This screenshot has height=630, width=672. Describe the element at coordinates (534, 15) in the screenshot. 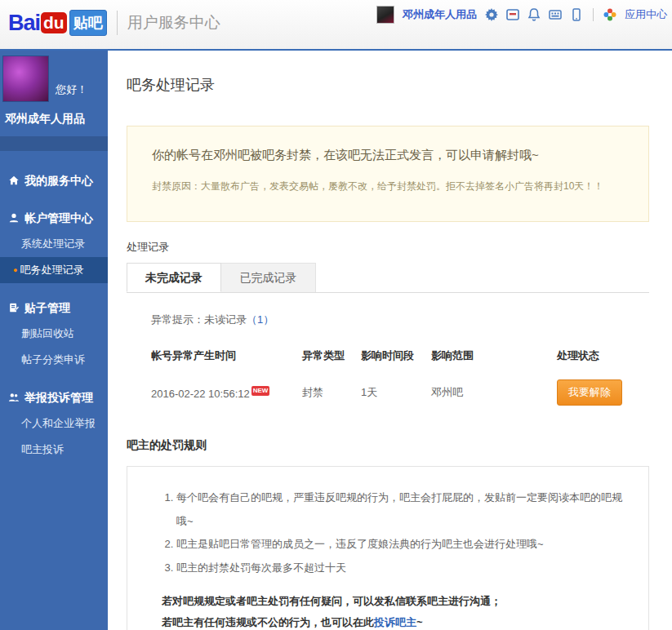

I see `bell-icon` at that location.